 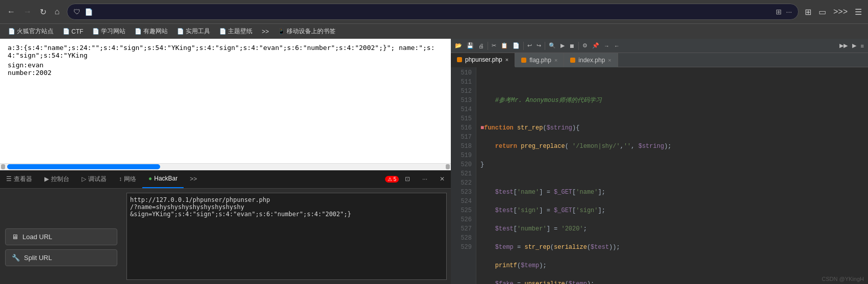 What do you see at coordinates (28, 12) in the screenshot?
I see `forward-button: →` at bounding box center [28, 12].